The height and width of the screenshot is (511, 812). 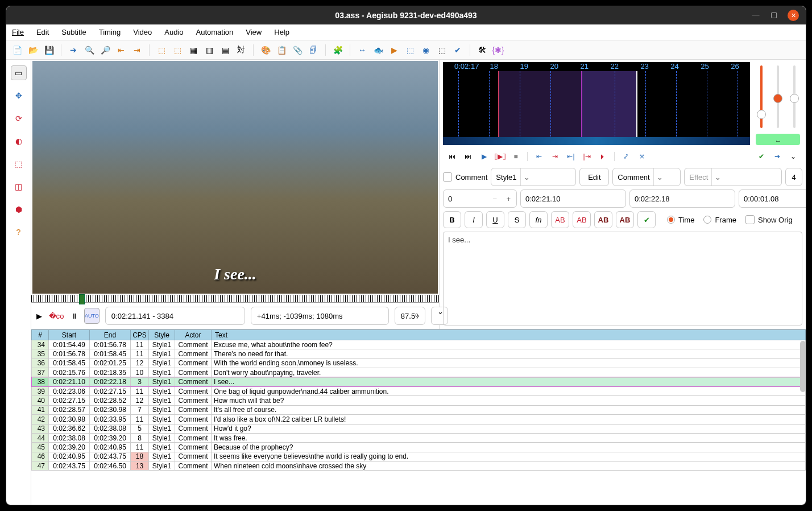 I want to click on color3-button: AB, so click(x=603, y=220).